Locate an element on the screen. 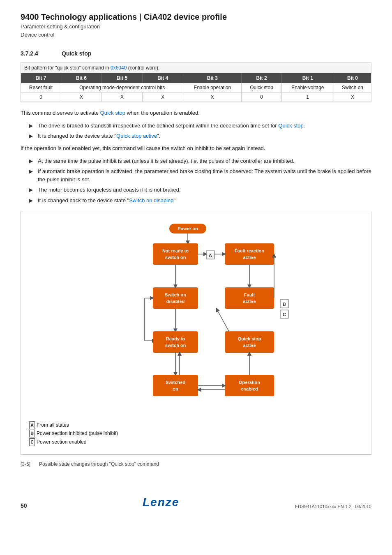  fault-active-label2: active is located at coordinates (249, 301).